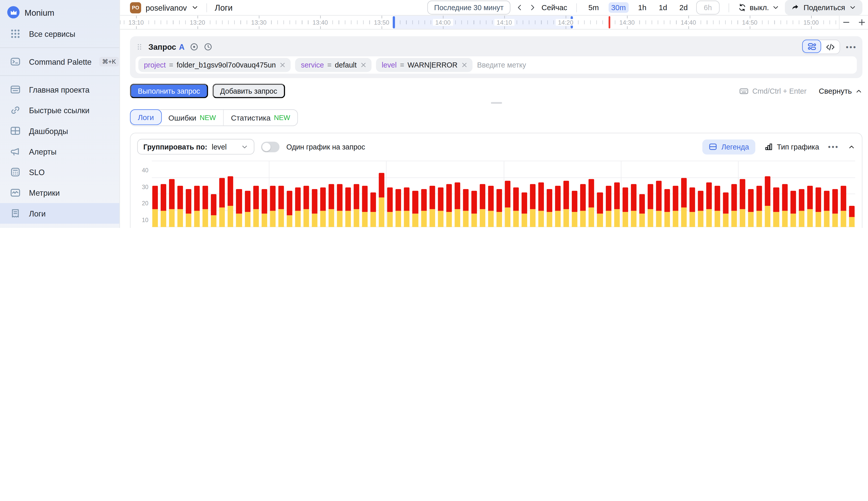  I want to click on chart-type-button: Тип графика, so click(792, 147).